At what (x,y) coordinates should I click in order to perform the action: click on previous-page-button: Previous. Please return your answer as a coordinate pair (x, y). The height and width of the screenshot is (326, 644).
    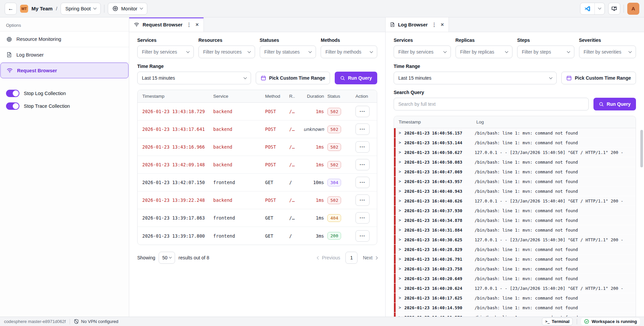
    Looking at the image, I should click on (329, 258).